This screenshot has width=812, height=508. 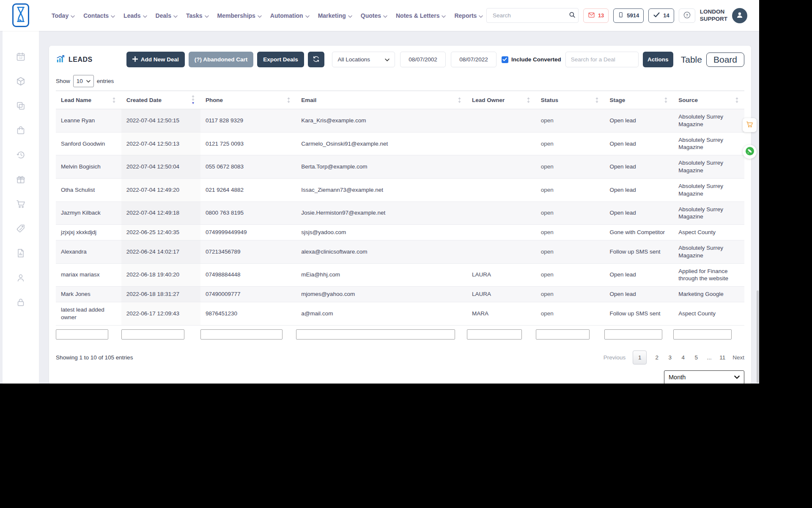 I want to click on abandoned-cart-button: (?) Abandoned Cart, so click(x=221, y=59).